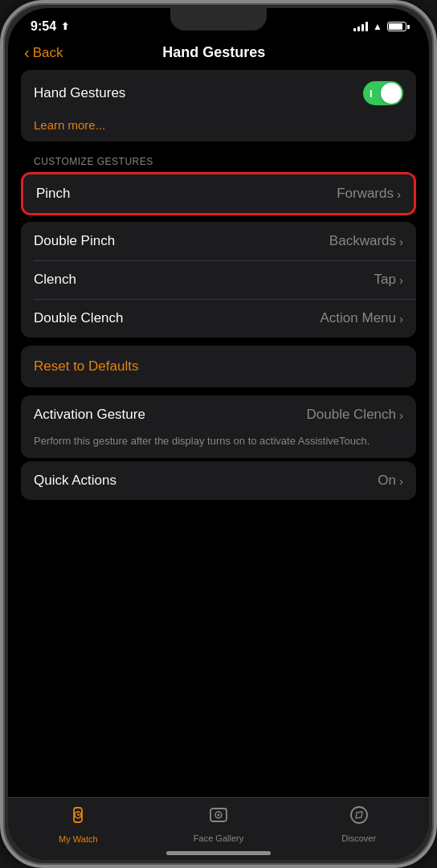 Image resolution: width=437 pixels, height=868 pixels. What do you see at coordinates (369, 194) in the screenshot?
I see `pinch-gesture-value: Forwards ›` at bounding box center [369, 194].